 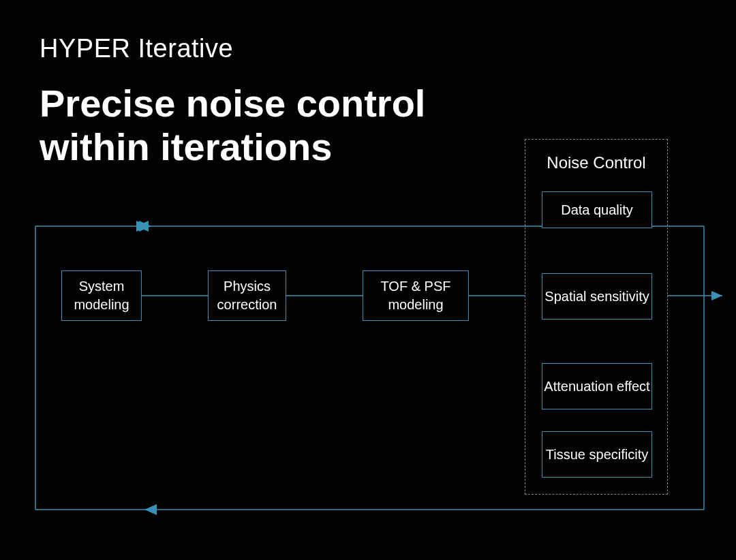 What do you see at coordinates (597, 296) in the screenshot?
I see `nc-box-label: Spatial sensitivity` at bounding box center [597, 296].